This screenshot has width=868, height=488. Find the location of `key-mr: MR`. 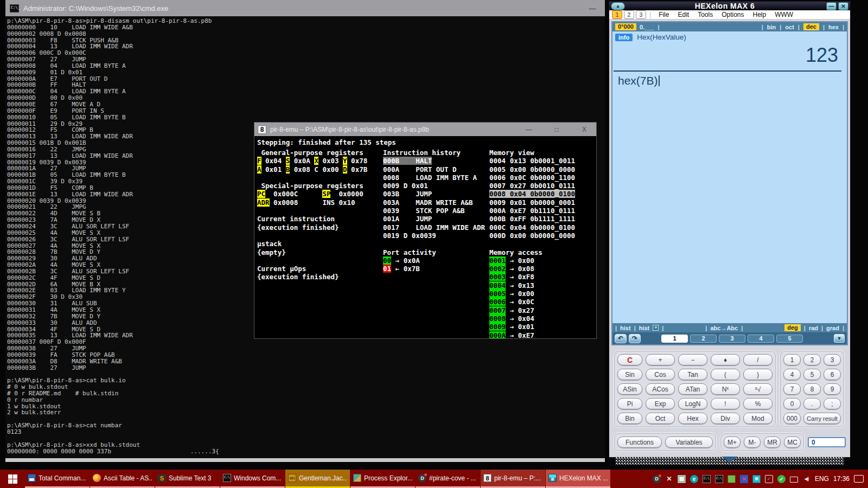

key-mr: MR is located at coordinates (773, 442).